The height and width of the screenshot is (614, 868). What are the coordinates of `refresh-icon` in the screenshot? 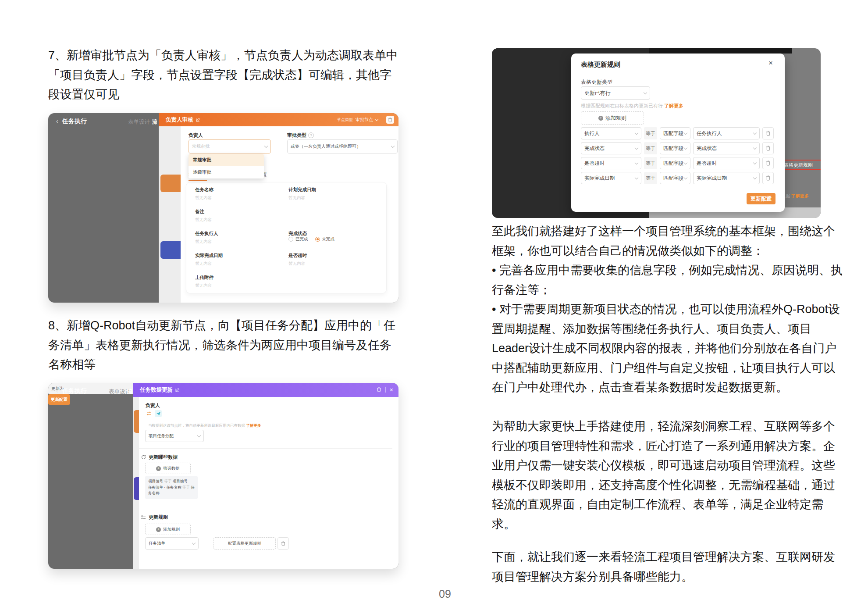 It's located at (144, 457).